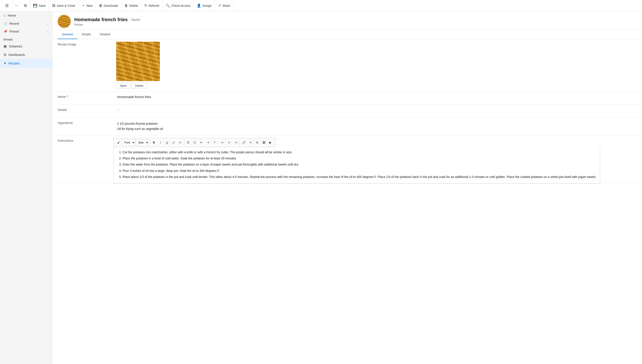 The height and width of the screenshot is (364, 642). I want to click on sidebar-item-home: ⌂ Home, so click(26, 16).